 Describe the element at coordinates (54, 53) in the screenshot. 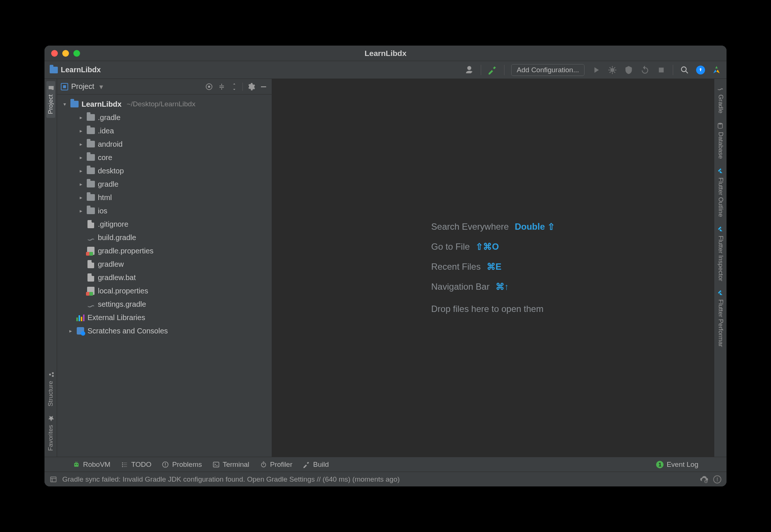

I see `window-close-icon` at that location.